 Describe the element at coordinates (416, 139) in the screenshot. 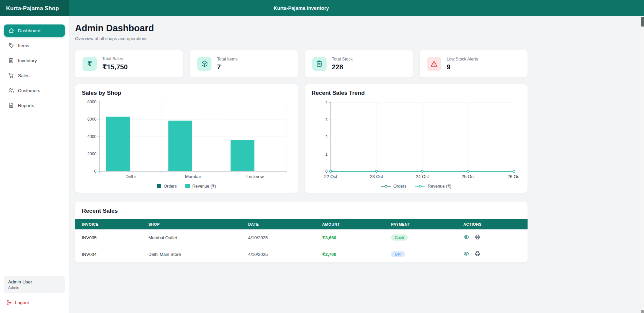

I see `sales-trend-card: Recent Sales Trend 0123422 Oct23 Oct24 O…` at that location.